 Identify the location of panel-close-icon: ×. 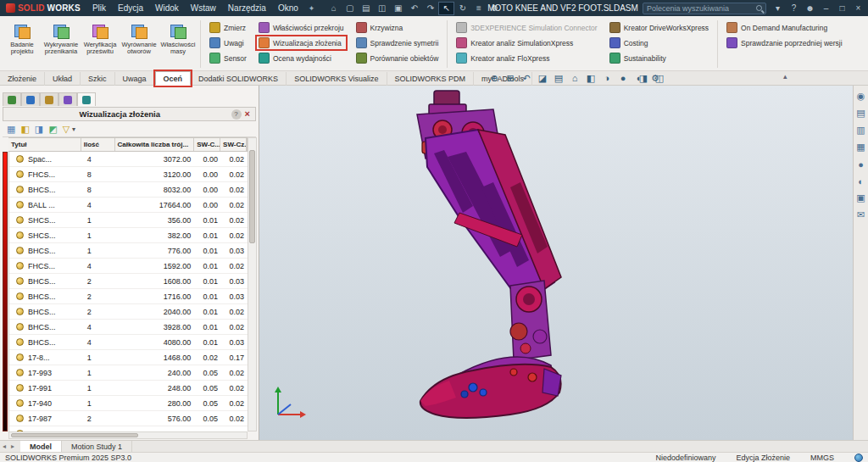
(248, 114).